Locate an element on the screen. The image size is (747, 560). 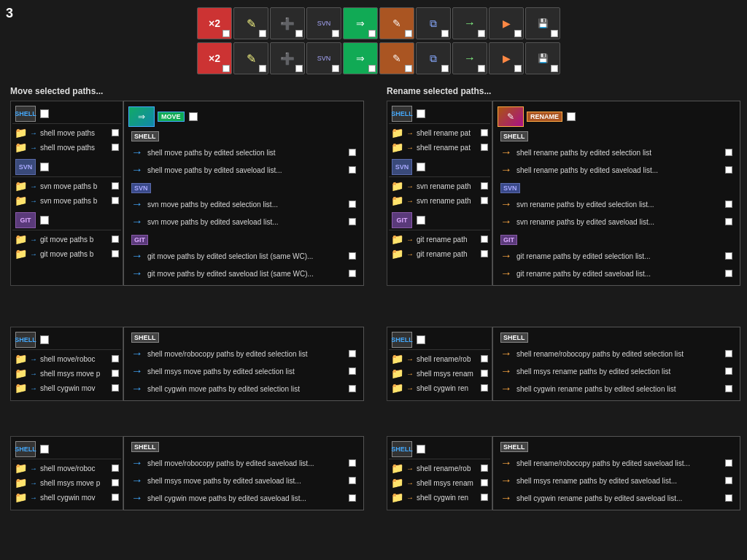
tb-arrow2: → is located at coordinates (470, 58).